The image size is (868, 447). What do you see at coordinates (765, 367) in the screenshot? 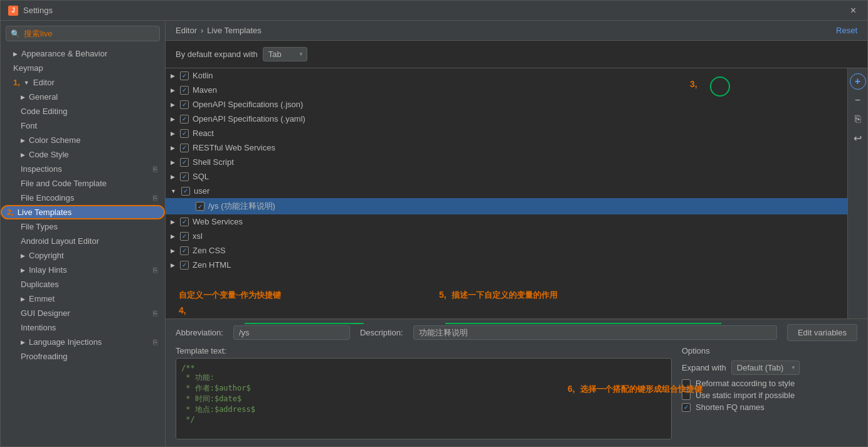
I see `expand-with-select: Default (Tab) Tab Enter Space` at bounding box center [765, 367].